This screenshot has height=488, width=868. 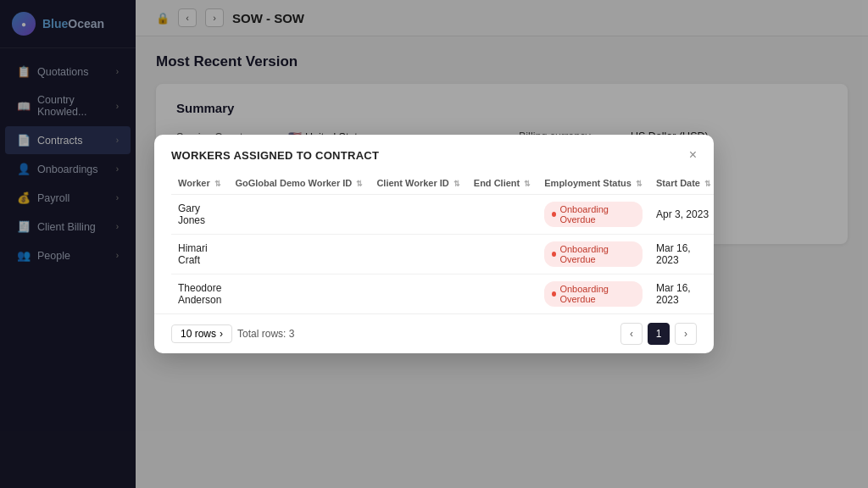 I want to click on table-row: Theodore Anderson Onboarding Overdue Mar…, so click(x=442, y=295).